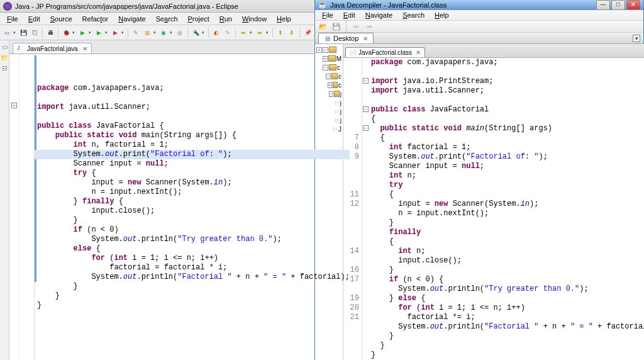 This screenshot has height=360, width=644. Describe the element at coordinates (350, 15) in the screenshot. I see `jd-menu-edit: Edit` at that location.